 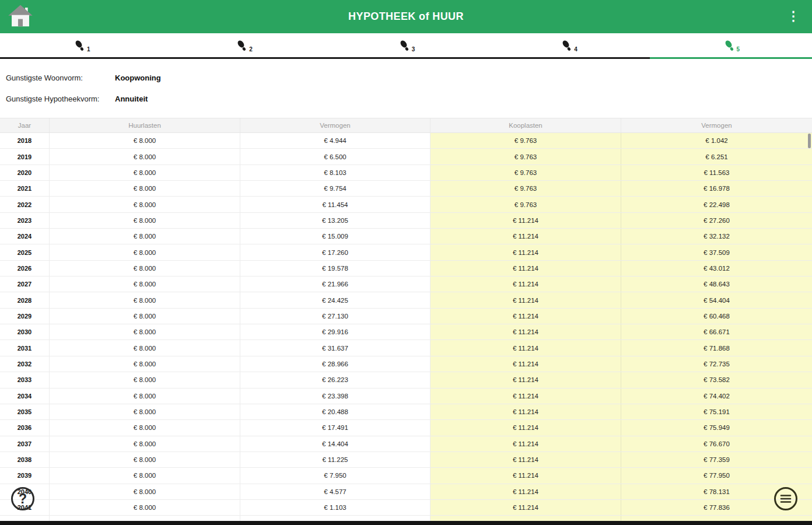 What do you see at coordinates (61, 99) in the screenshot?
I see `hypotheekvorm-label: Gunstigste Hypotheekvorm:` at bounding box center [61, 99].